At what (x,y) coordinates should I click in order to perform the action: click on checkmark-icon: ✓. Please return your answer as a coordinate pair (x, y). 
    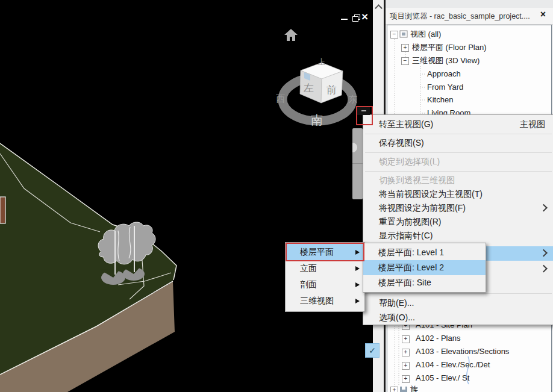
    Looking at the image, I should click on (372, 350).